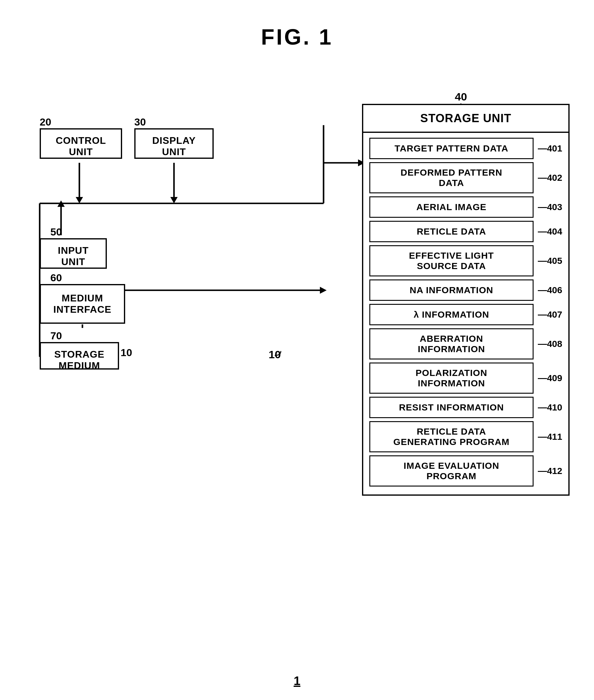  Describe the element at coordinates (452, 231) in the screenshot. I see `storage-item-box-404: RETICLE DATA` at that location.